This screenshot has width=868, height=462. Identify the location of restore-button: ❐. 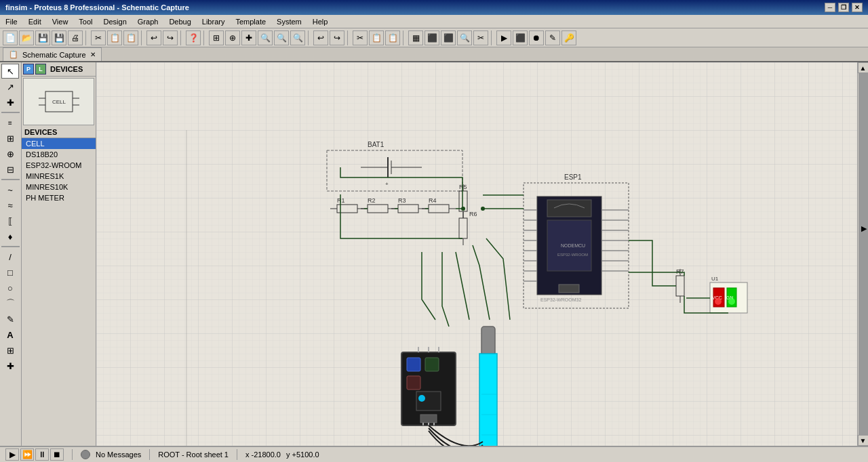
(844, 7).